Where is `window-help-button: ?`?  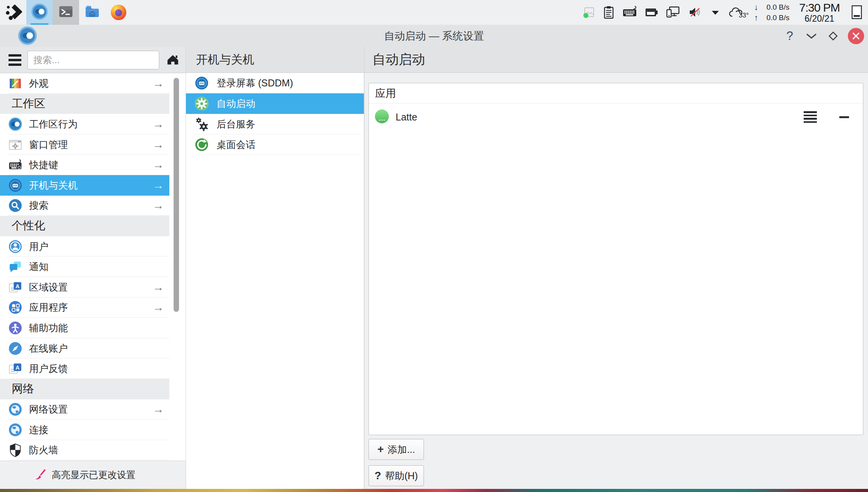 window-help-button: ? is located at coordinates (790, 36).